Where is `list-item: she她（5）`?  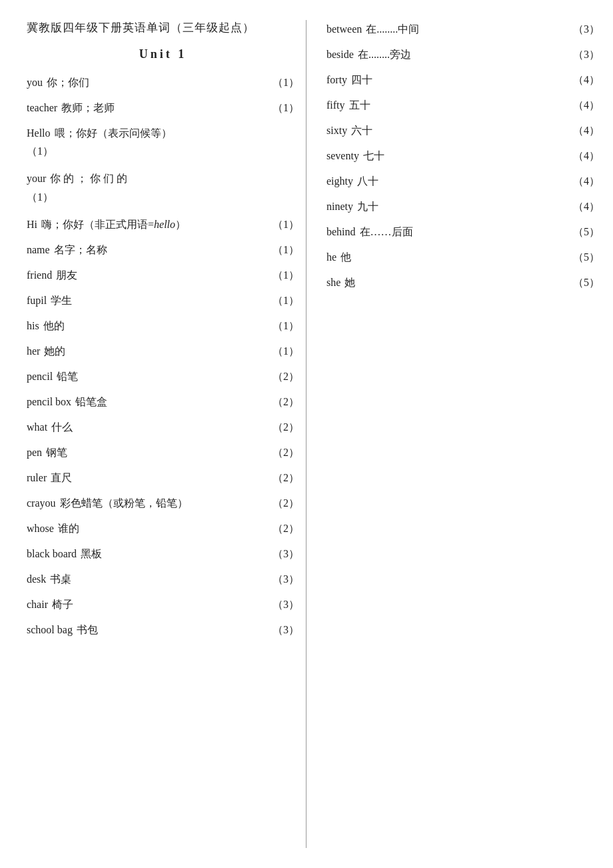
list-item: she她（5） is located at coordinates (463, 283).